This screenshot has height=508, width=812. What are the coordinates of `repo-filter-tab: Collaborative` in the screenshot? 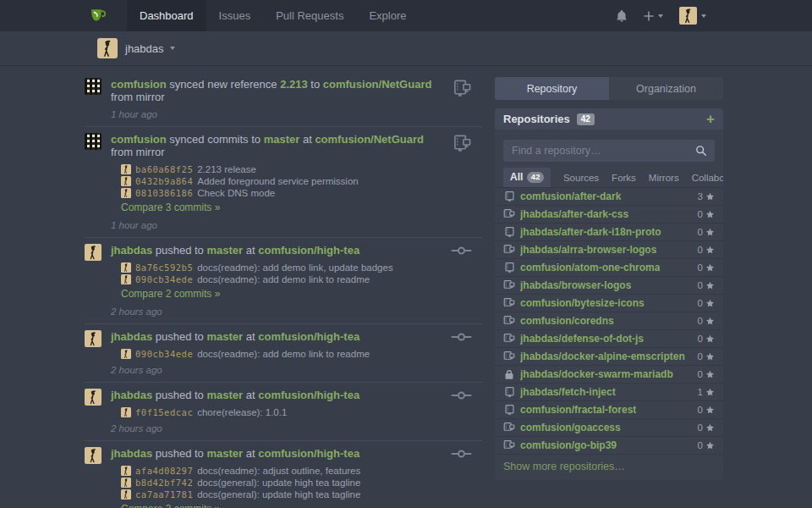 It's located at (707, 178).